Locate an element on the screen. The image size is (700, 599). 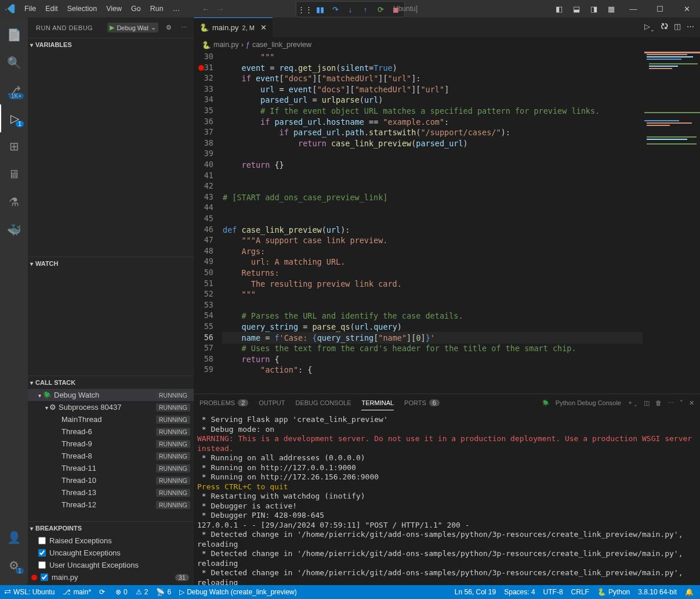
status-UTF-8: UTF-8 is located at coordinates (553, 592).